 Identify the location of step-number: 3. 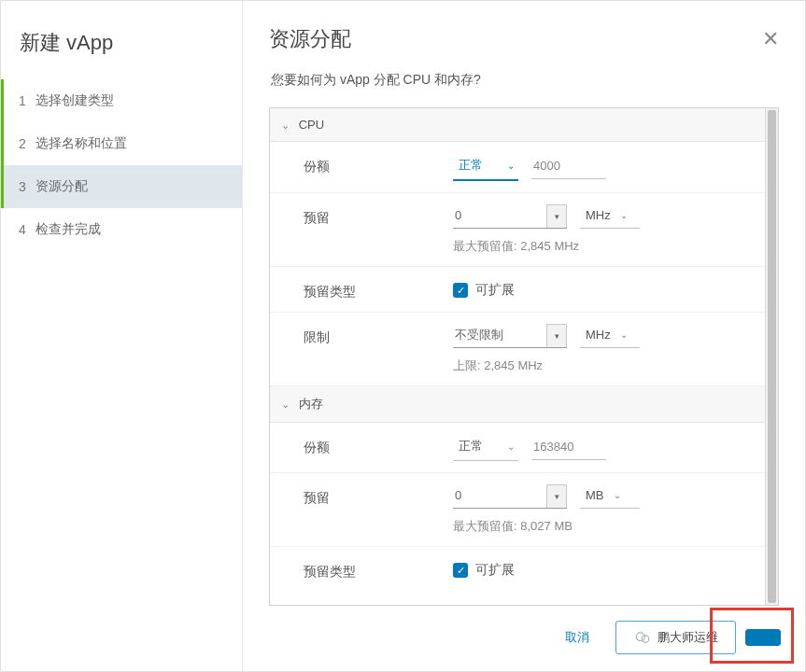
(27, 187).